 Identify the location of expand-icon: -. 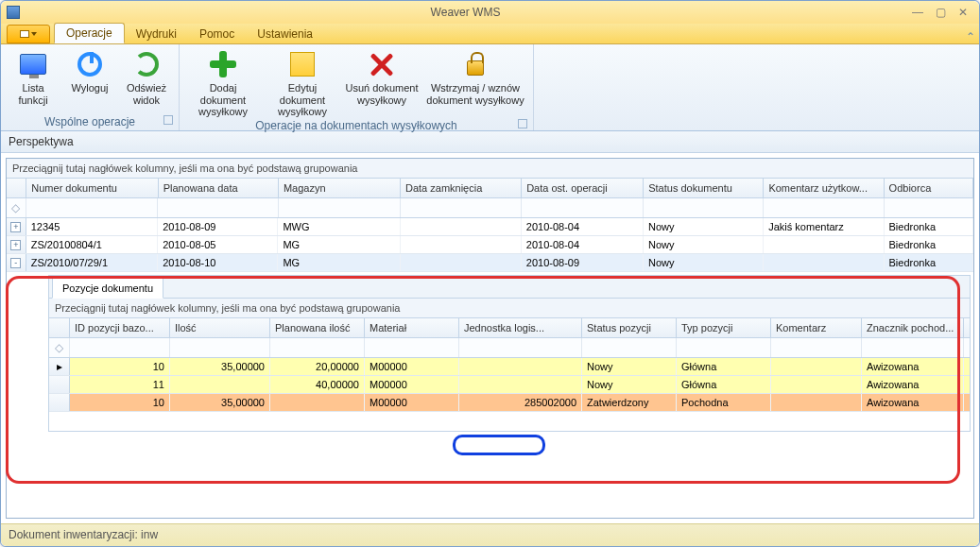
(15, 263).